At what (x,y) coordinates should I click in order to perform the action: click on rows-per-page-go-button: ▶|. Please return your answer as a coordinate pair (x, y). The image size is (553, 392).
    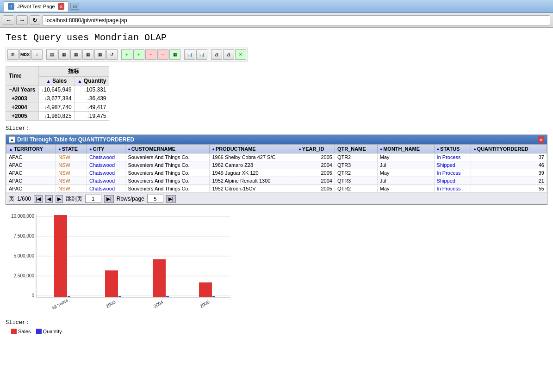
    Looking at the image, I should click on (171, 199).